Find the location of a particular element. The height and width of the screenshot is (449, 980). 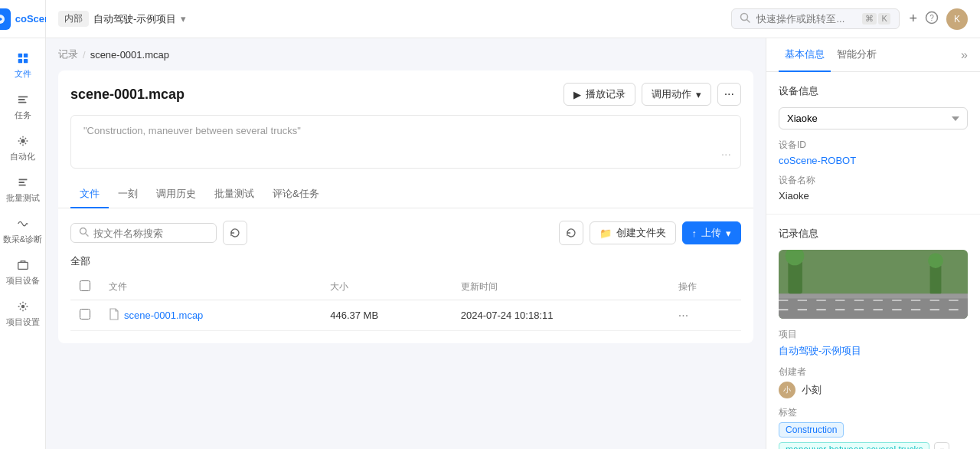

project-dropdown-icon: ▾ is located at coordinates (184, 18).